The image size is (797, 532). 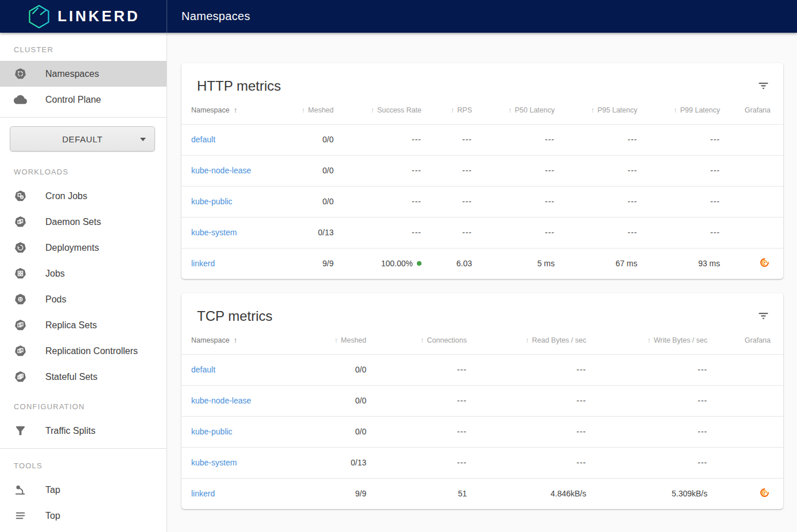 What do you see at coordinates (83, 351) in the screenshot?
I see `sidebar-item-replication-controllers: Replication Controllers` at bounding box center [83, 351].